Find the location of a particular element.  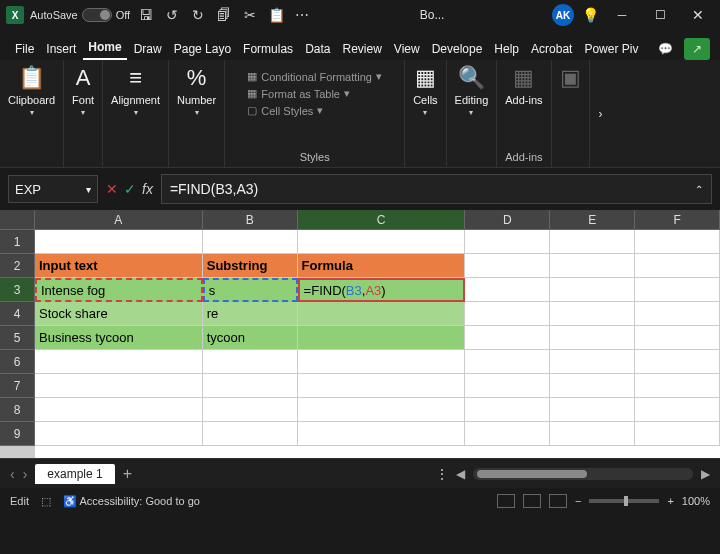

conditional-formatting-button: ▦Conditional Formatting▾ is located at coordinates (314, 76).